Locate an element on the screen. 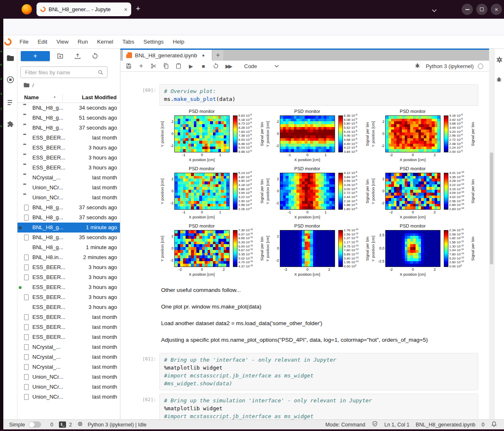  code-line: %matplotlib widget is located at coordinates (319, 409).